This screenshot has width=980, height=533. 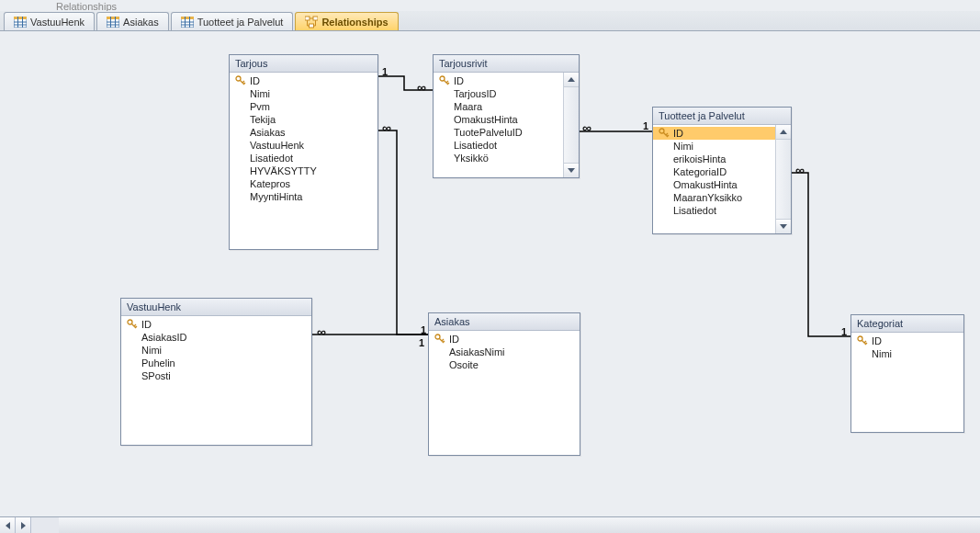 What do you see at coordinates (303, 171) in the screenshot?
I see `field-row: HYVÄKSYTTY` at bounding box center [303, 171].